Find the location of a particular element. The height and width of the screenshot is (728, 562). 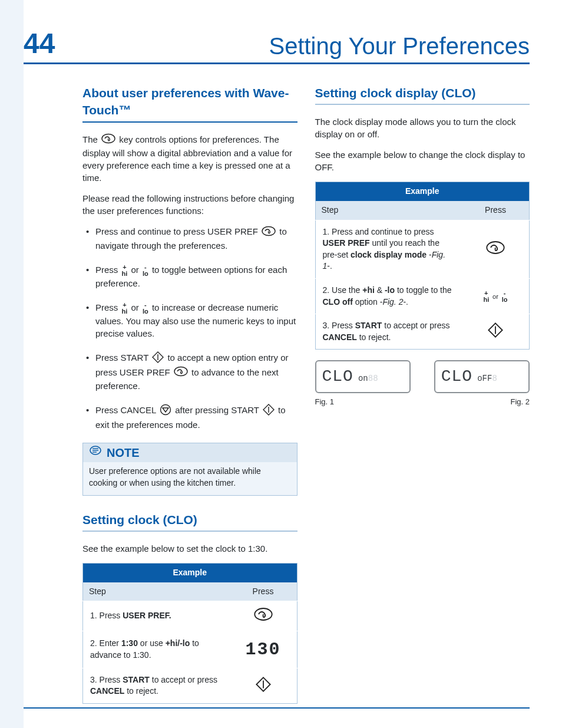

press-cell: +hi or -lo is located at coordinates (496, 296).